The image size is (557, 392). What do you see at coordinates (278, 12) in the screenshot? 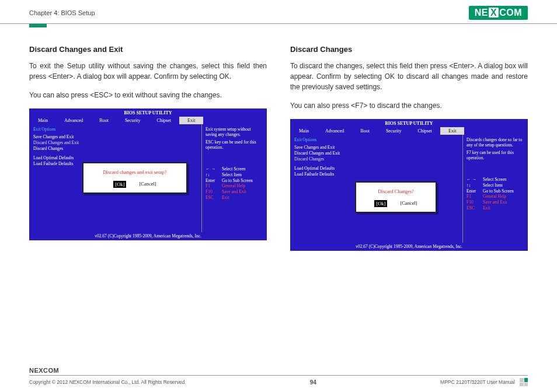
I see `page-header: Chapter 4: BIOS Setup NEXCOM` at bounding box center [278, 12].